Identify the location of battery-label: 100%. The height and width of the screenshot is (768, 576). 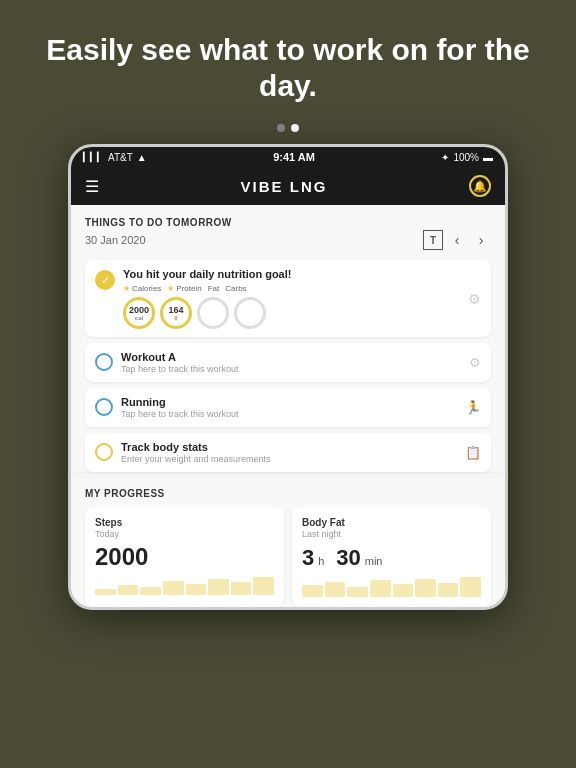
(466, 158).